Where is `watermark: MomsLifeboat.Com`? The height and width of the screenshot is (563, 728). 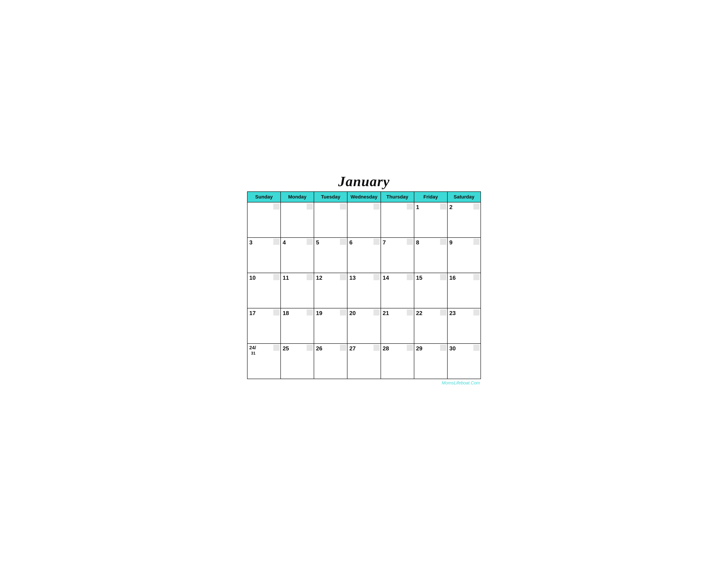 watermark: MomsLifeboat.Com is located at coordinates (364, 383).